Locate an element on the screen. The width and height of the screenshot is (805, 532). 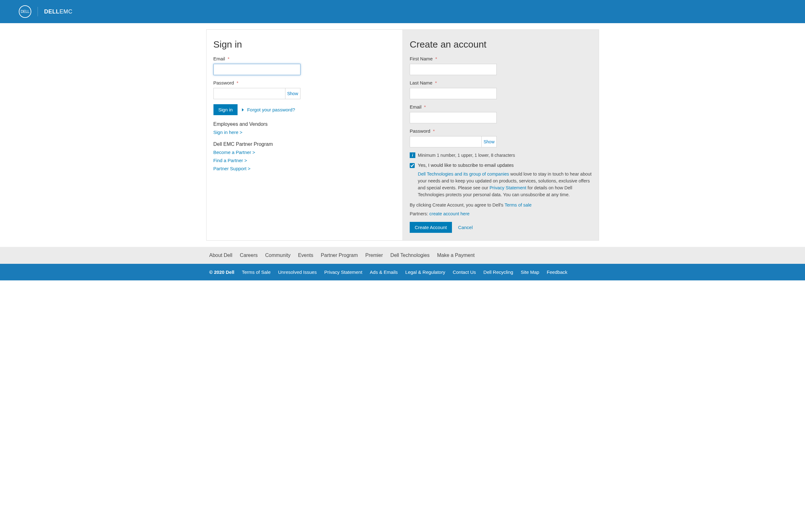
footer-payment-link: Make a Payment is located at coordinates (456, 255).